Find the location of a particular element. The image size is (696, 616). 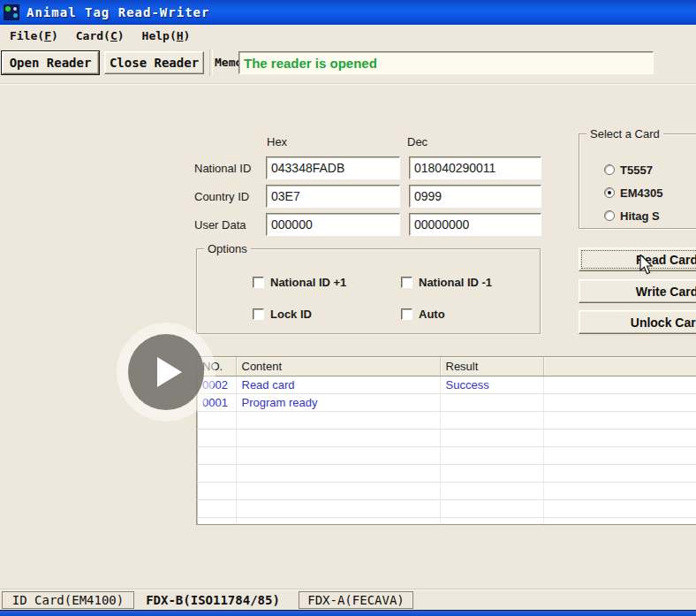

write-card-button: Write Card is located at coordinates (638, 292).